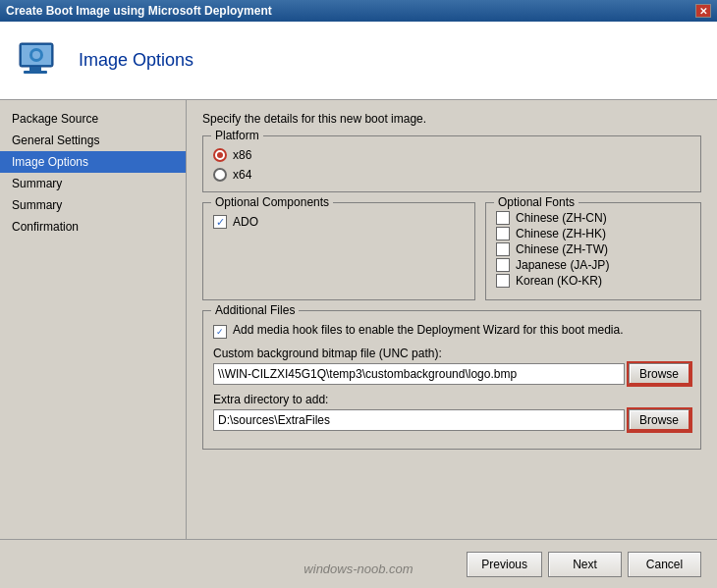 This screenshot has height=588, width=717. I want to click on radio-x86-indicator, so click(220, 155).